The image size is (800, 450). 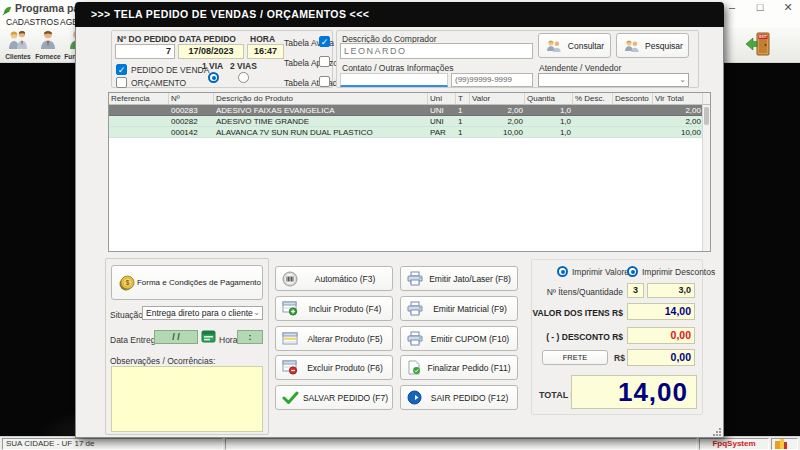 What do you see at coordinates (192, 98) in the screenshot?
I see `col-numero: Nº` at bounding box center [192, 98].